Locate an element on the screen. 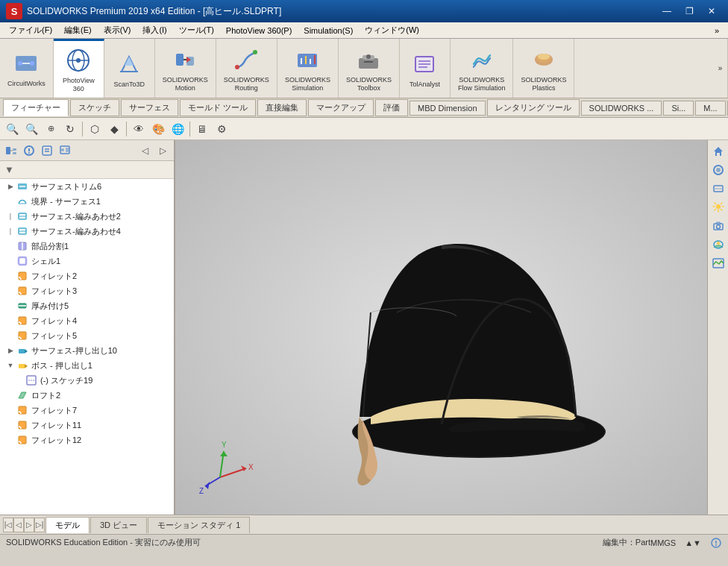 The width and height of the screenshot is (728, 566). rp-scene-button is located at coordinates (718, 263).